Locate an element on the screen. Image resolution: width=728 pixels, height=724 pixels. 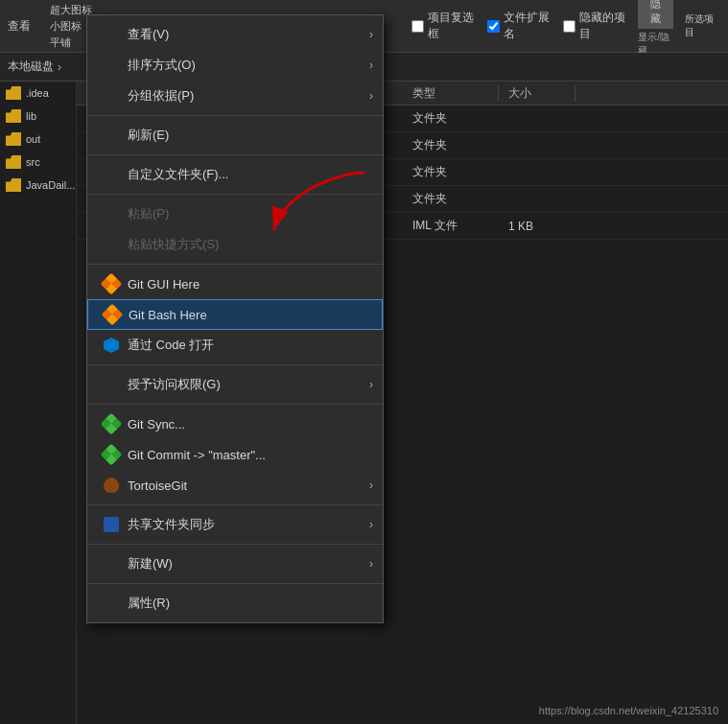
sidebar-item-src: src is located at coordinates (38, 162).